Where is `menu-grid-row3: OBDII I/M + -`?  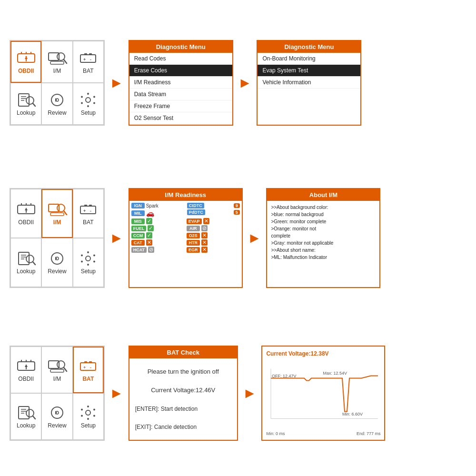
menu-grid-row3: OBDII I/M + - is located at coordinates (57, 393).